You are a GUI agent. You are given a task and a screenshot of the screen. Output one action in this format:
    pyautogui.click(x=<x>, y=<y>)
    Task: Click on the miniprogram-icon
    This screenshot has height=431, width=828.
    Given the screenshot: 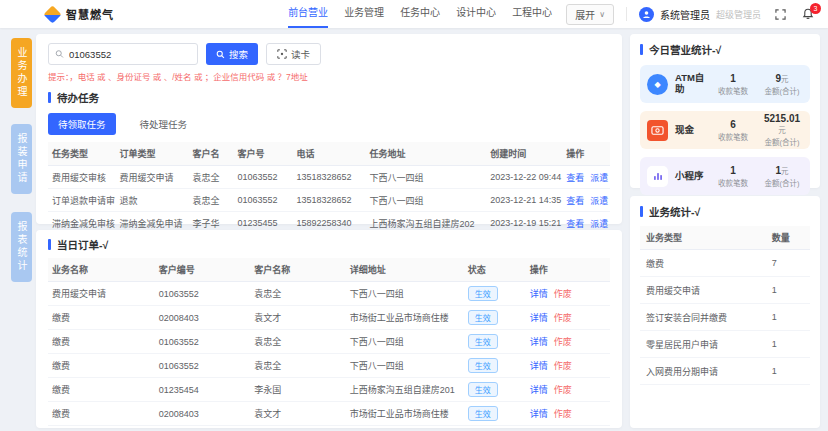 What is the action you would take?
    pyautogui.click(x=658, y=176)
    